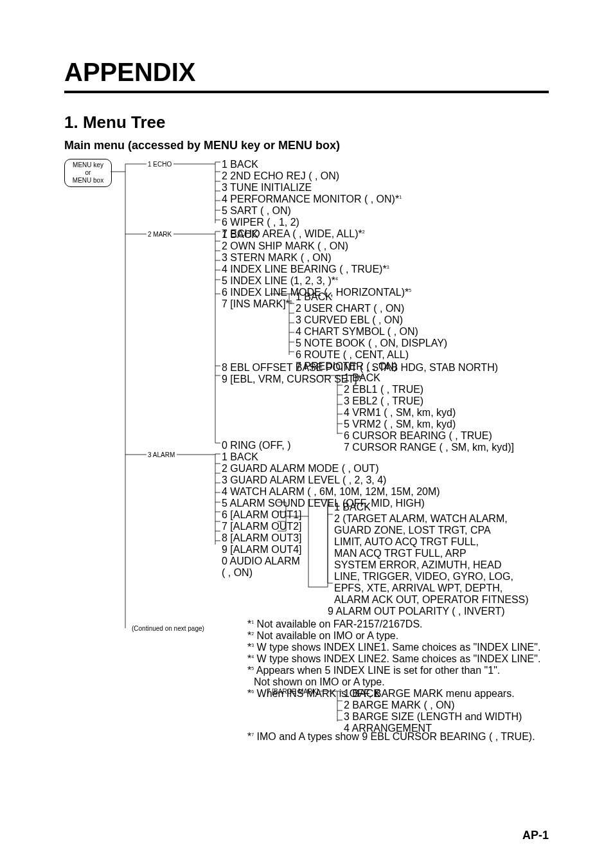 The height and width of the screenshot is (868, 613). Describe the element at coordinates (159, 234) in the screenshot. I see `menu-2-mark: 2 MARK` at that location.